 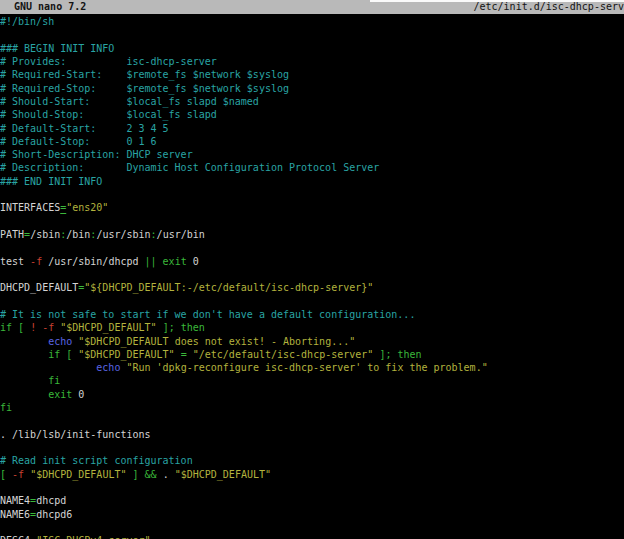 What do you see at coordinates (144, 88) in the screenshot?
I see `code-segment: # Required-Stop: $remote_fs $network $sy…` at bounding box center [144, 88].